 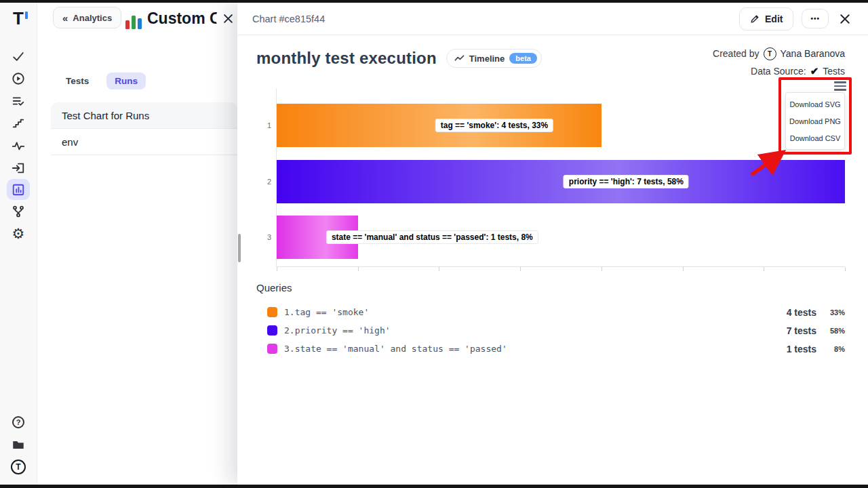 What do you see at coordinates (736, 54) in the screenshot?
I see `created-by-label: Created by` at bounding box center [736, 54].